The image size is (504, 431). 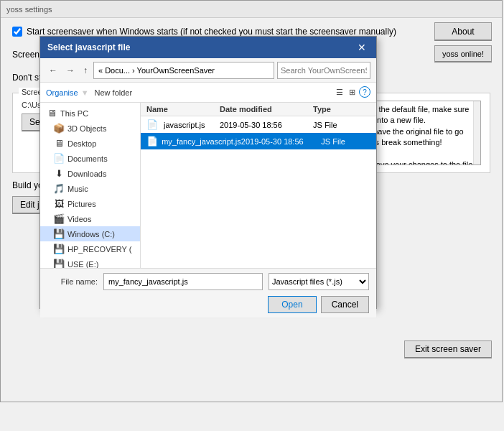 What do you see at coordinates (258, 125) in the screenshot?
I see `file-row: 📄 javascript.js 2019-05-30 18:56 JS File` at bounding box center [258, 125].